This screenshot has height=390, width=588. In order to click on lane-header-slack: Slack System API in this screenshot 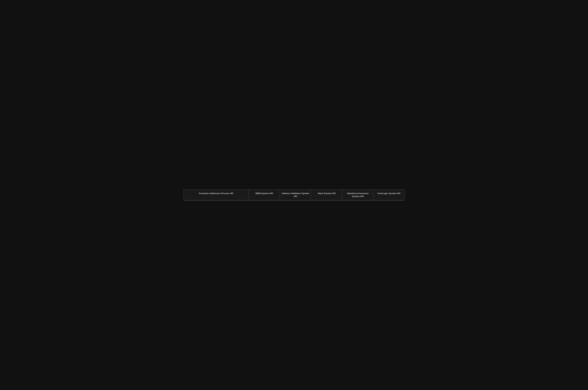, I will do `click(327, 195)`.